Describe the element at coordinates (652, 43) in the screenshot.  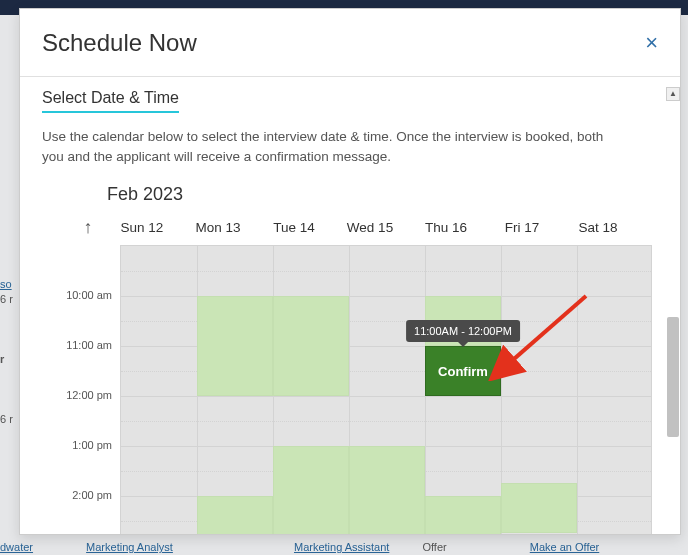
I see `close-button: ×` at that location.